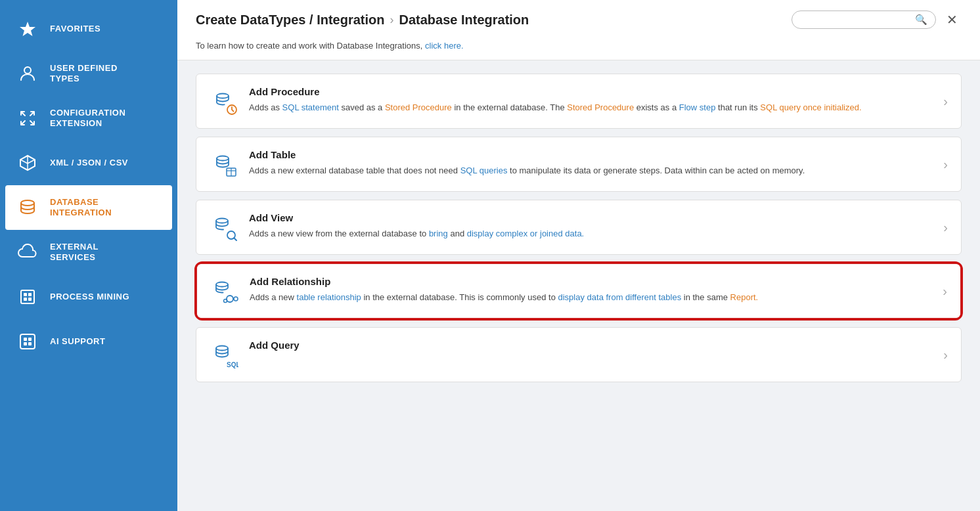  I want to click on user-icon, so click(28, 74).